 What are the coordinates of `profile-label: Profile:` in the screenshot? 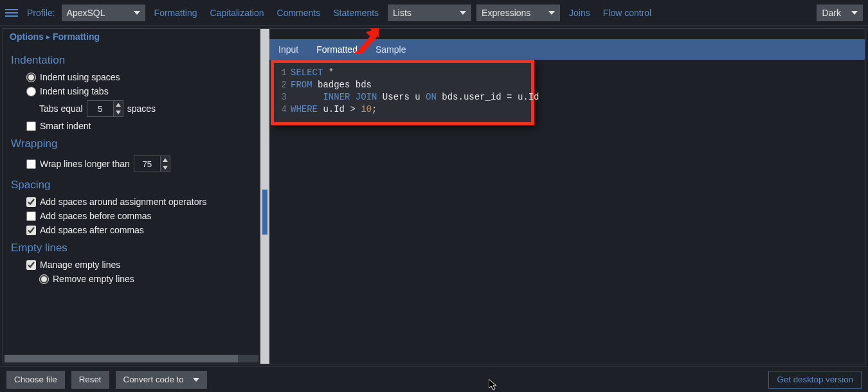 It's located at (41, 13).